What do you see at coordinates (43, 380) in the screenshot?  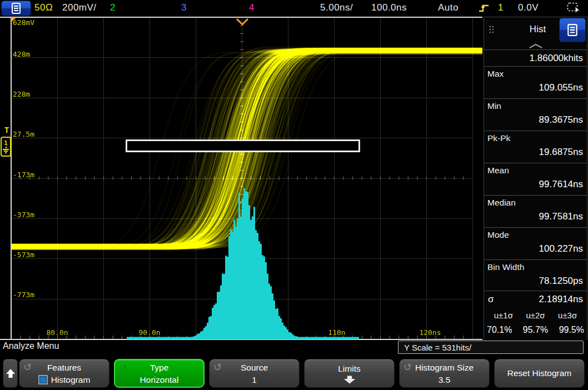 I see `histogram-checkbox` at bounding box center [43, 380].